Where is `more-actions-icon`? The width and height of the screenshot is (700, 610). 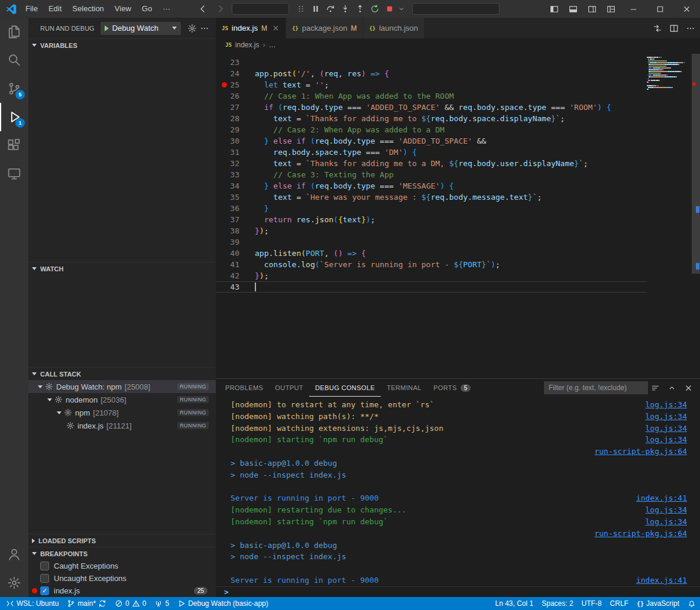 more-actions-icon is located at coordinates (691, 28).